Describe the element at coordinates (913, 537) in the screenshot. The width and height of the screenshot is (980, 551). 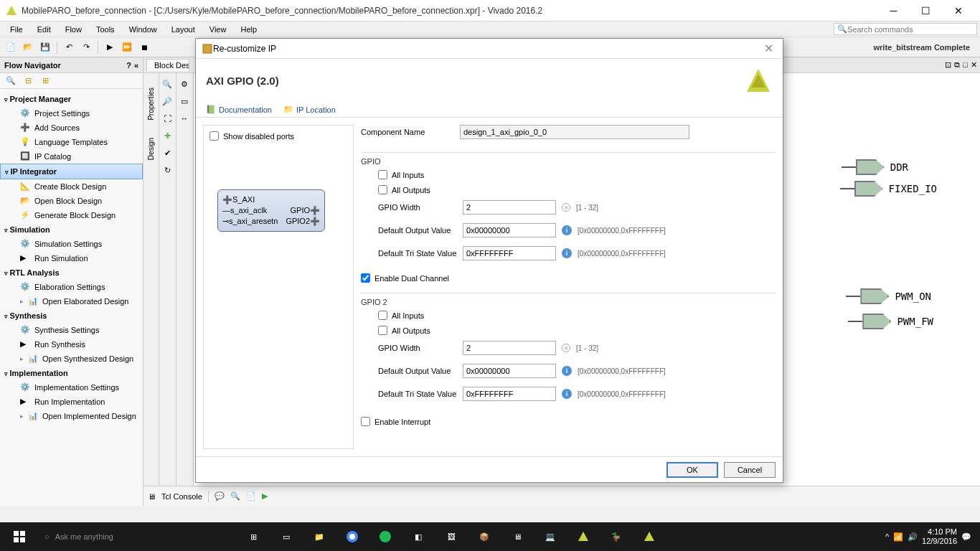
I see `tray-volume-icon: 🔊` at that location.